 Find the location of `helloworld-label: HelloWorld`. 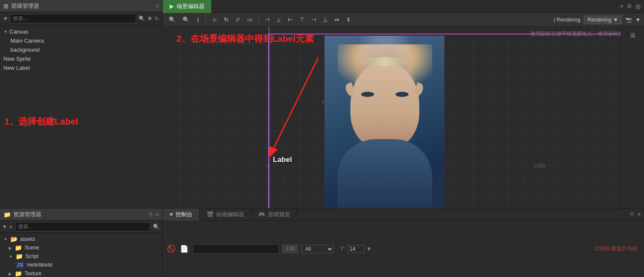

helloworld-label: HelloWorld is located at coordinates (40, 265).